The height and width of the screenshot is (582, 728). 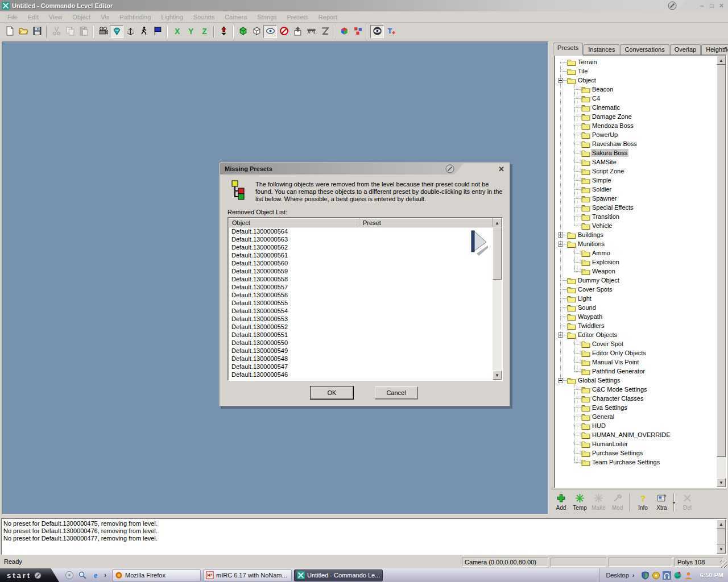 I want to click on toolbar-text-format-button: T, so click(x=391, y=32).